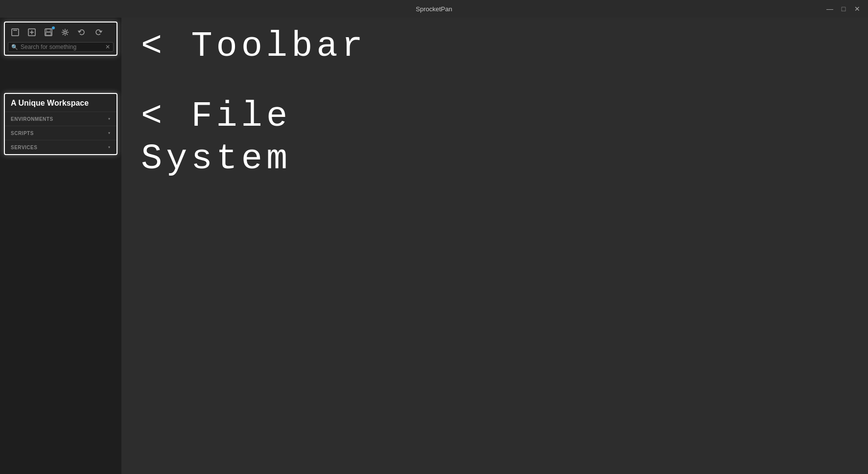  I want to click on toolbar-heading: < Toolbar, so click(494, 47).